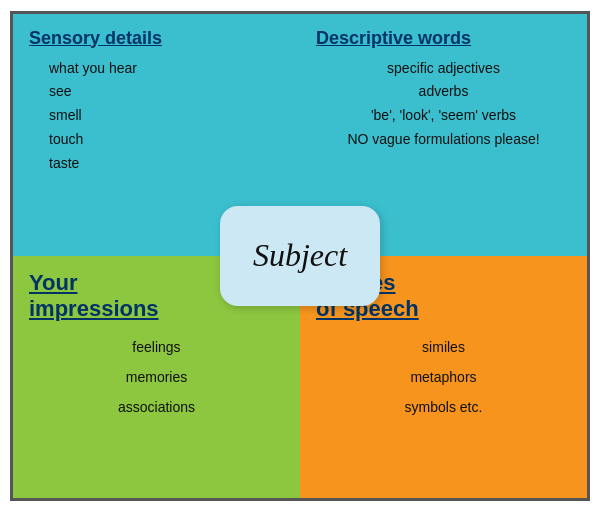  What do you see at coordinates (156, 38) in the screenshot?
I see `sensory-details-title: Sensory details` at bounding box center [156, 38].